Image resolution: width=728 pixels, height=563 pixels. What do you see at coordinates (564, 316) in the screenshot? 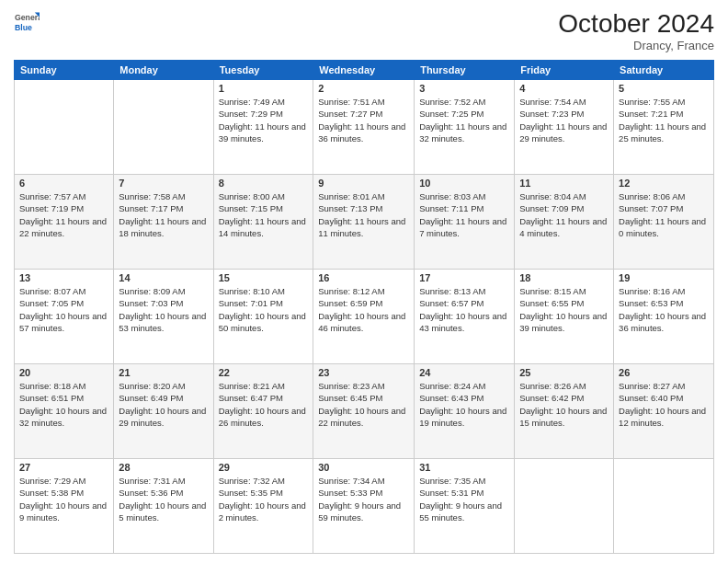
I see `cell-w3-d6: 18Sunrise: 8:15 AM Sunset: 6:55 PM Dayli…` at bounding box center [564, 316].